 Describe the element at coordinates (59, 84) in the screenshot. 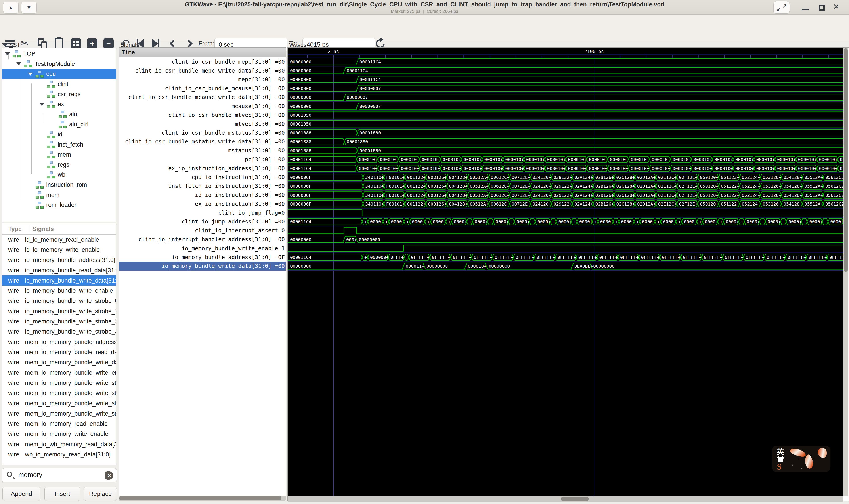

I see `sidebar-item-clint: clint` at that location.